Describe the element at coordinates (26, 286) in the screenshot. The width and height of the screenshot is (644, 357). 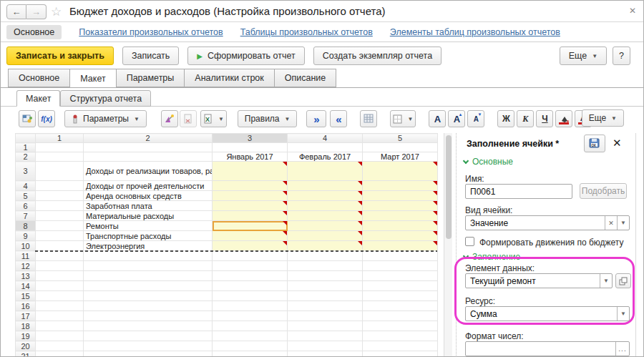
I see `grid-row-header: 14` at that location.